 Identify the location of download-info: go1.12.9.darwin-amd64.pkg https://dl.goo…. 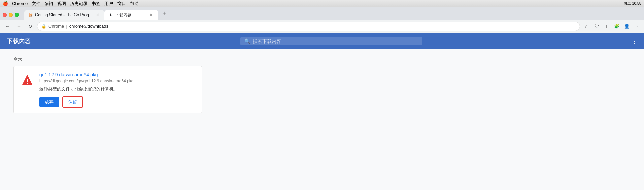
(117, 90).